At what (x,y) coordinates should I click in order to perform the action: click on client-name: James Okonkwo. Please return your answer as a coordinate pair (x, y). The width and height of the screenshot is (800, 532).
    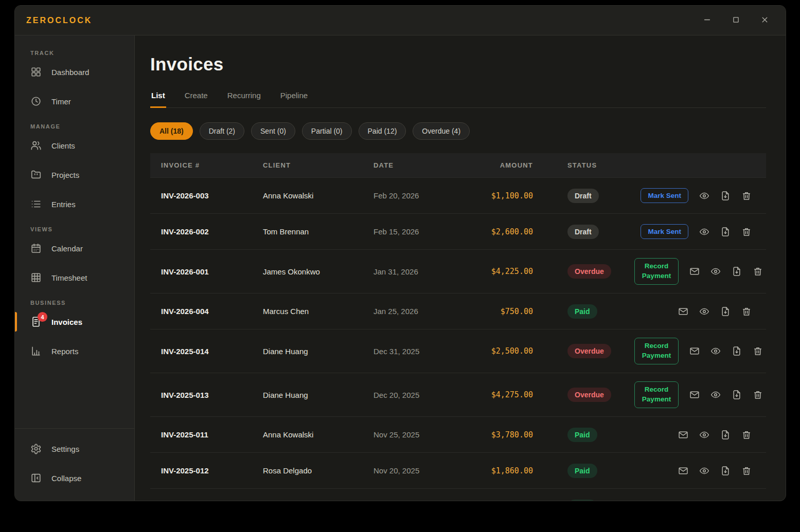
    Looking at the image, I should click on (318, 271).